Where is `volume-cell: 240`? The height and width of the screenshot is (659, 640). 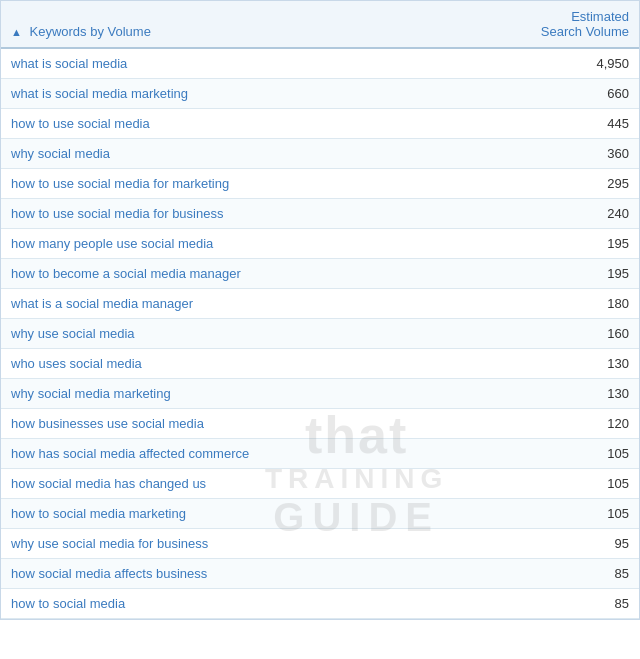 volume-cell: 240 is located at coordinates (560, 214).